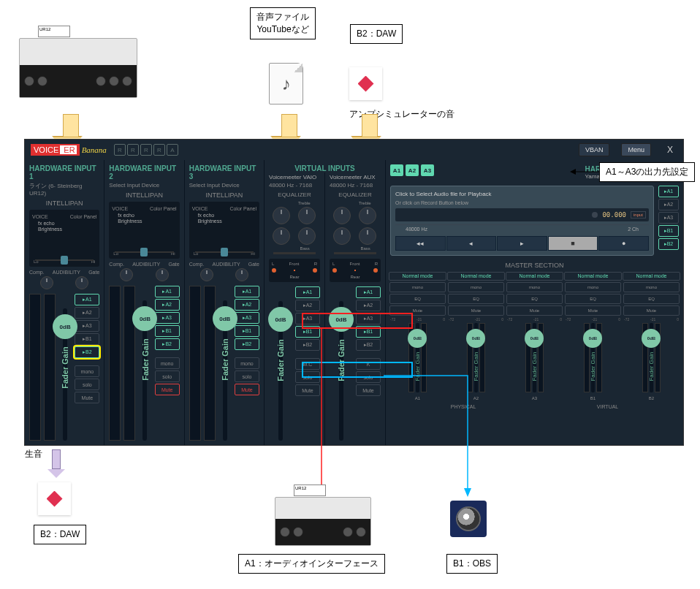 The height and width of the screenshot is (589, 700). Describe the element at coordinates (144, 172) in the screenshot. I see `hw2-title: HARDWARE INPUT 2` at that location.